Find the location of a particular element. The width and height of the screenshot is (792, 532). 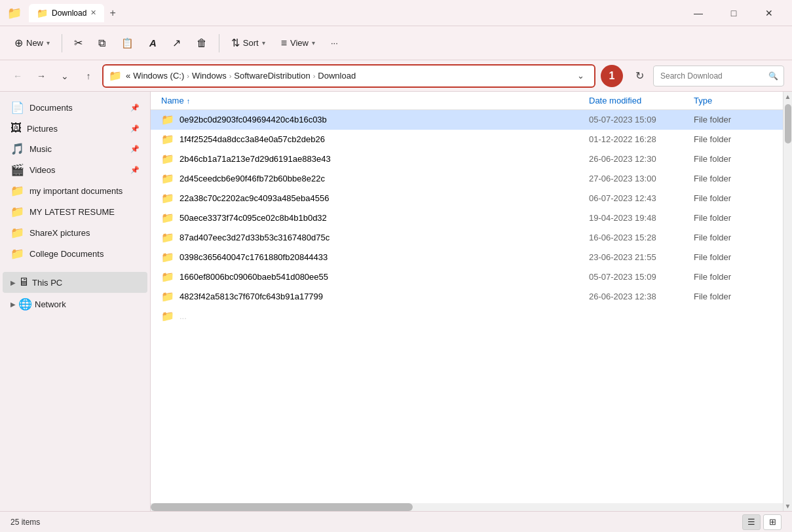

file-name-cell: 📁 2b46cb1a71a213e7d29d6191ae883e43 is located at coordinates (375, 159).